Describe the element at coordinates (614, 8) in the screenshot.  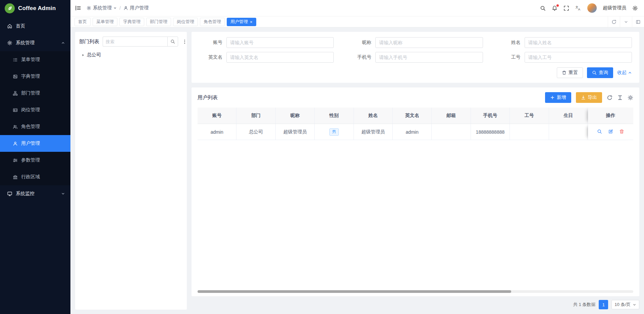
I see `username: 超级管理员` at that location.